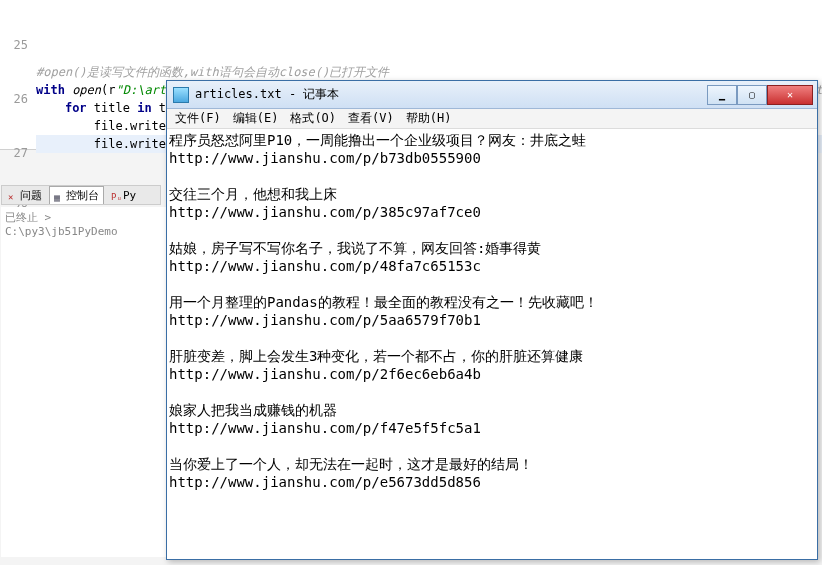 The width and height of the screenshot is (822, 565). Describe the element at coordinates (313, 118) in the screenshot. I see `menu-format: 格式(O)` at that location.